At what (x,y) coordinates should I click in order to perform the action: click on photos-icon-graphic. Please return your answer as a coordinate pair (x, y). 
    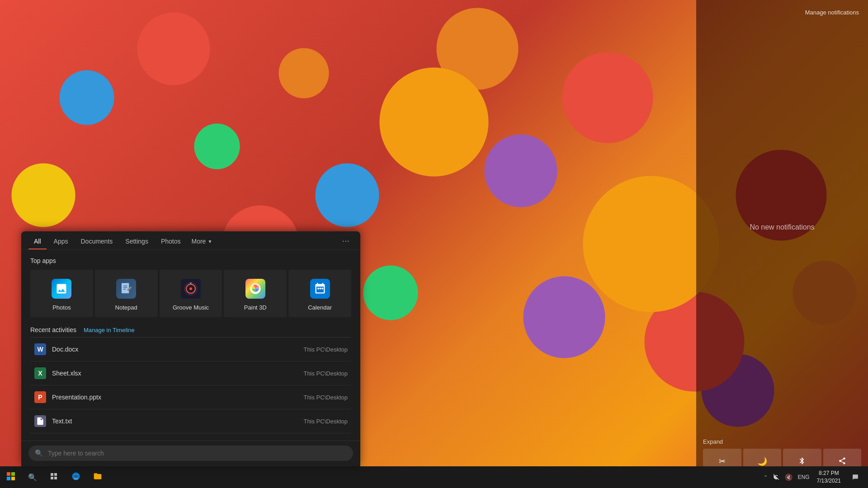
    Looking at the image, I should click on (61, 289).